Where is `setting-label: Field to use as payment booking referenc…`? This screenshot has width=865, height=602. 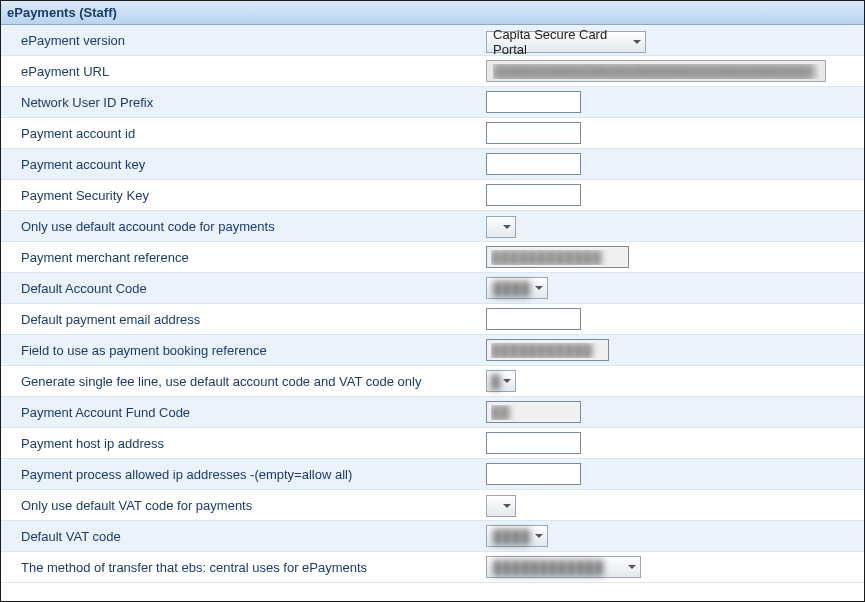 setting-label: Field to use as payment booking referenc… is located at coordinates (254, 350).